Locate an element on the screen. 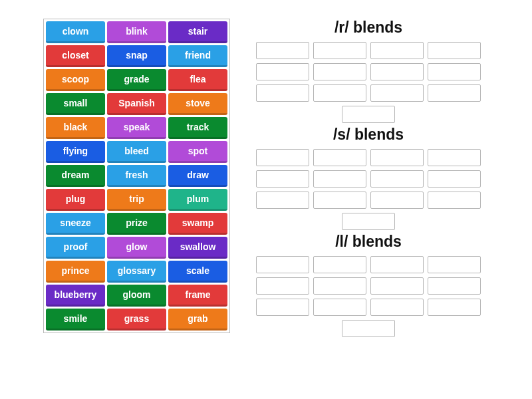  group-title: /r/ blends is located at coordinates (368, 28).